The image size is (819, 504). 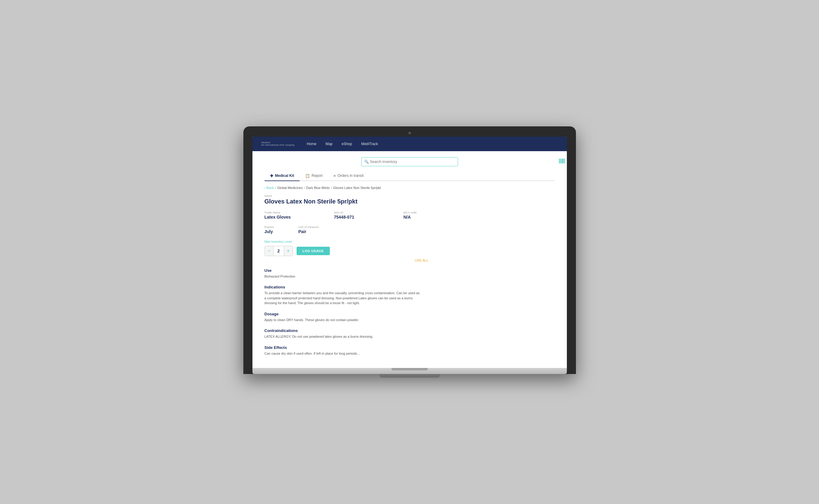 I want to click on quantity-stepper: − 2 +, so click(x=279, y=251).